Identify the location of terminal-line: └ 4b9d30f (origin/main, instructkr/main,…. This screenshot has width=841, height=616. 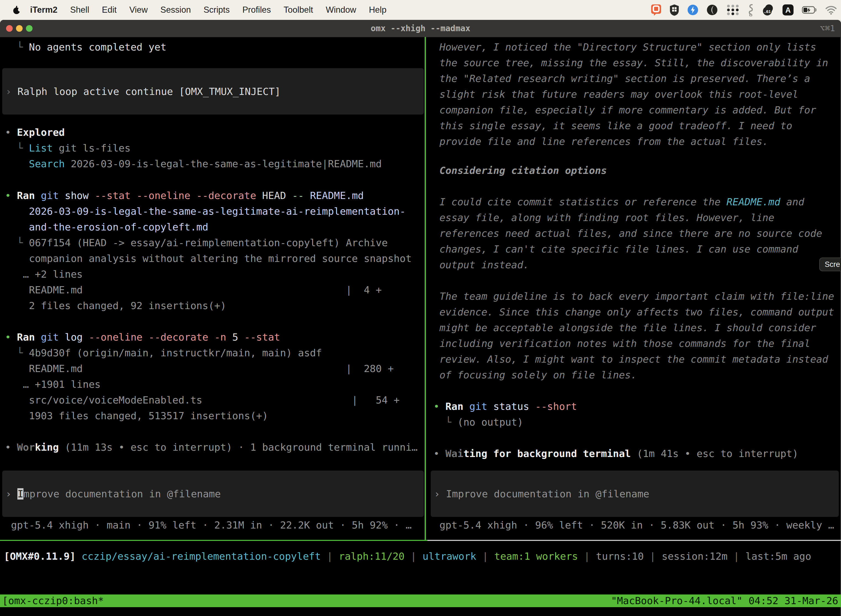
(215, 353).